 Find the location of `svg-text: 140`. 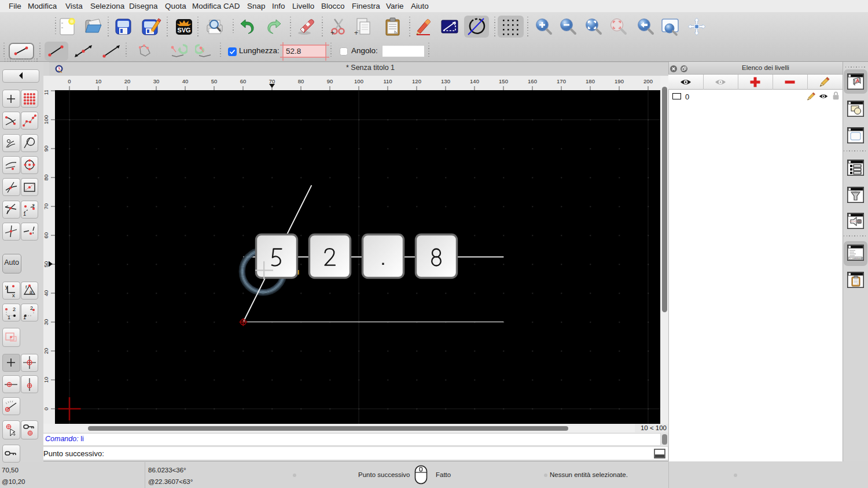

svg-text: 140 is located at coordinates (475, 81).